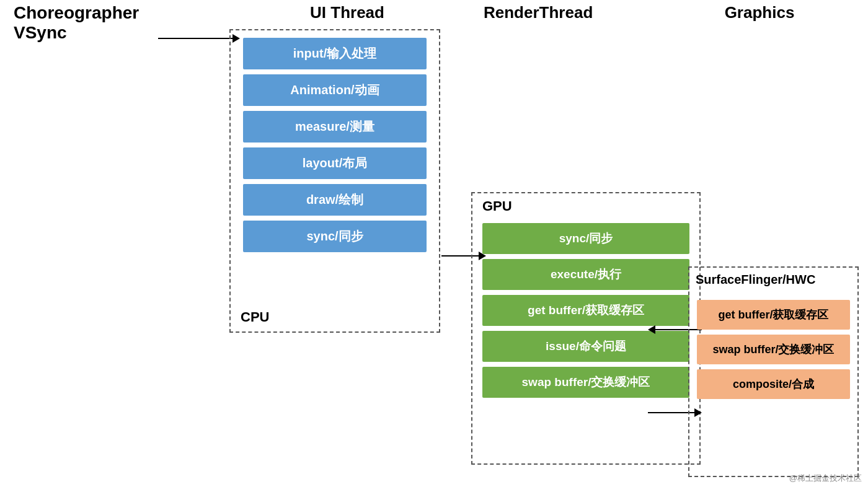  Describe the element at coordinates (586, 382) in the screenshot. I see `block-swap-buffer-gpu: swap buffer/交换缓冲区` at that location.